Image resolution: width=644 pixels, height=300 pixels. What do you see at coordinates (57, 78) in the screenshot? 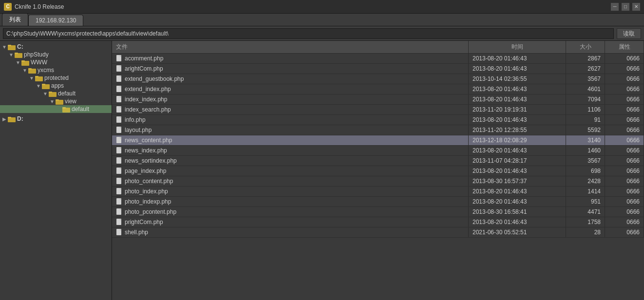
I see `protected-label: protected` at bounding box center [57, 78].